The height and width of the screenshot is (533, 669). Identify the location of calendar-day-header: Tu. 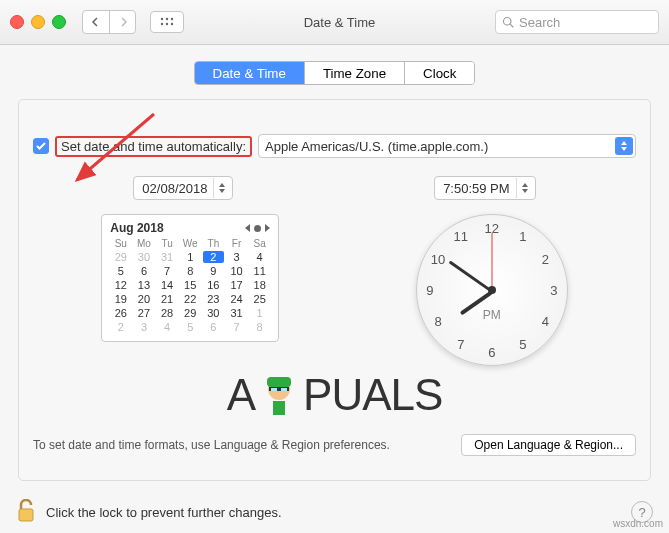
(168, 244).